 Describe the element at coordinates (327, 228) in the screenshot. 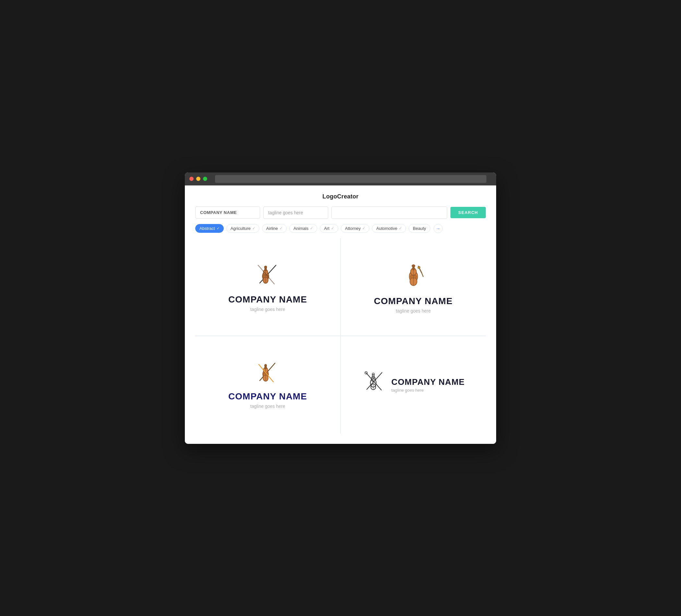

I see `filter-art-label: Art` at that location.